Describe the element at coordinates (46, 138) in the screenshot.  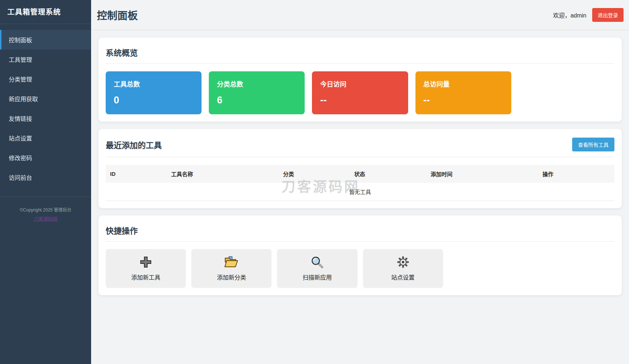
I see `sidebar-item-site-settings: 站点设置` at that location.